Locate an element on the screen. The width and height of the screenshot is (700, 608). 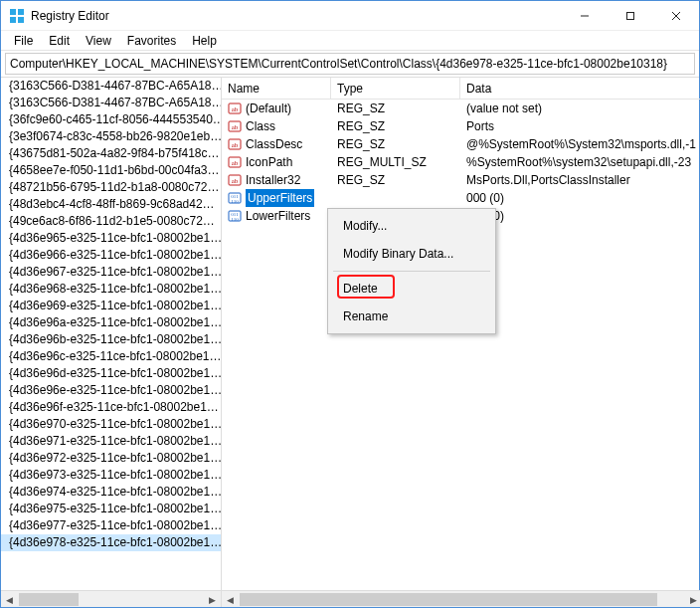
menu-view: View is located at coordinates (98, 41).